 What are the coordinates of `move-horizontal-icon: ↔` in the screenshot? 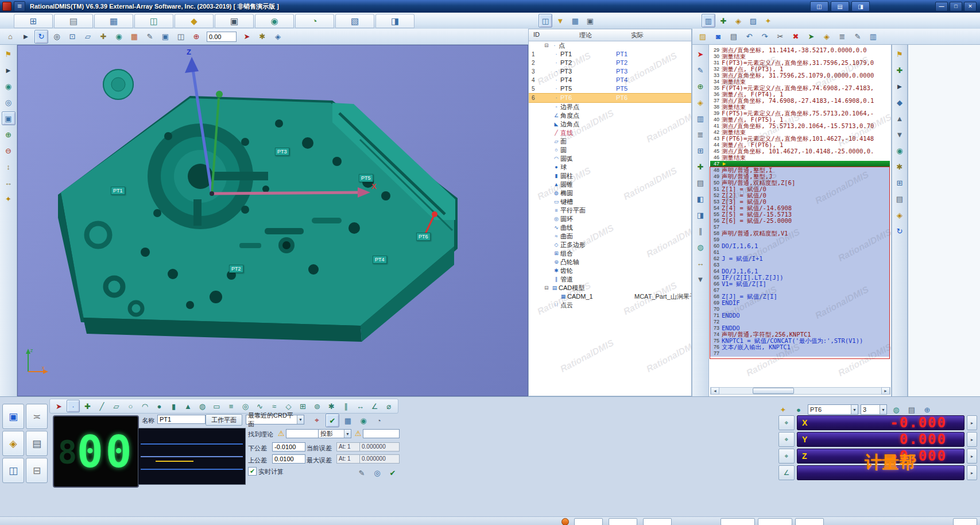 It's located at (9, 183).